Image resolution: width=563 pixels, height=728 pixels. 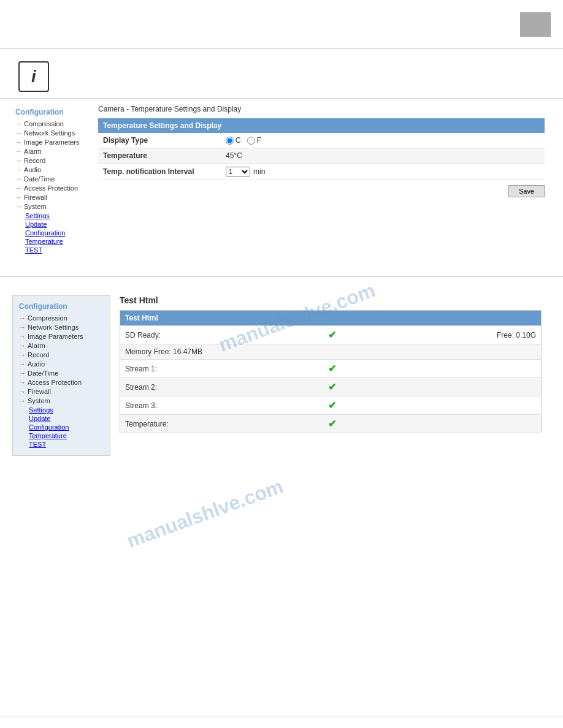 What do you see at coordinates (52, 179) in the screenshot?
I see `sidebar-item-datetime: → Date/Time` at bounding box center [52, 179].